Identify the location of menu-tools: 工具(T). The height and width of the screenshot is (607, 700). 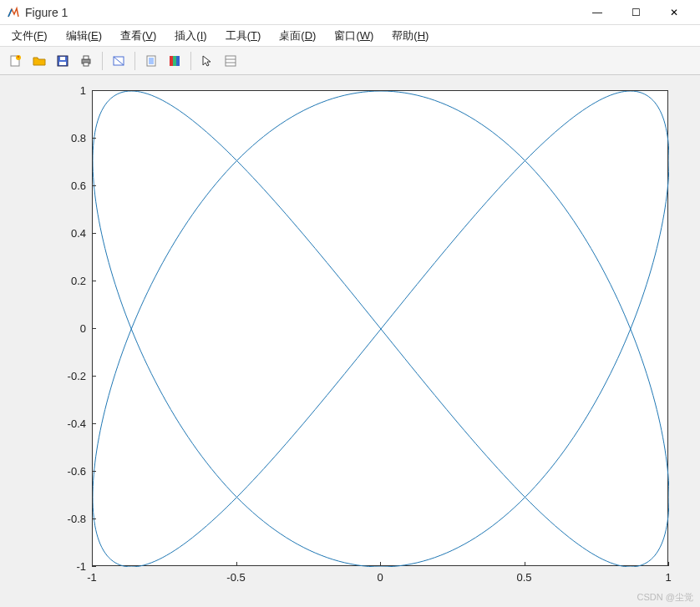
(244, 36).